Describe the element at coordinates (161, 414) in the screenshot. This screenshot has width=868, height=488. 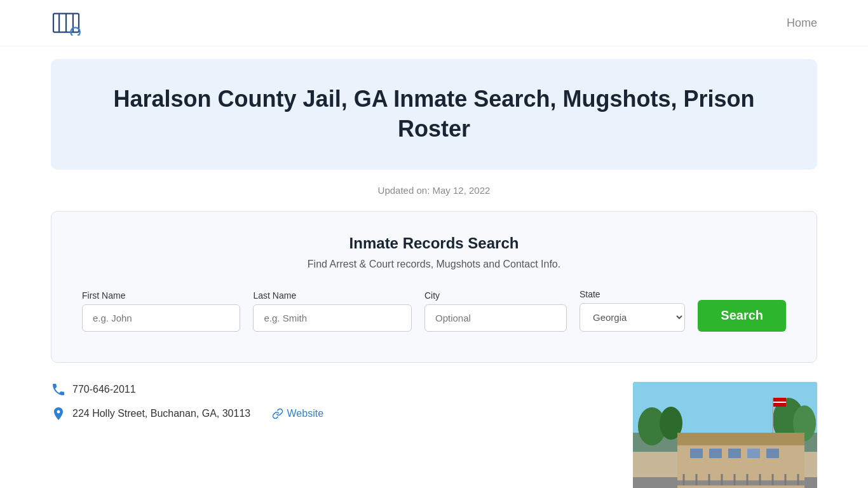
I see `address-text: 224 Holly Street, Buchanan, GA, 30113` at that location.